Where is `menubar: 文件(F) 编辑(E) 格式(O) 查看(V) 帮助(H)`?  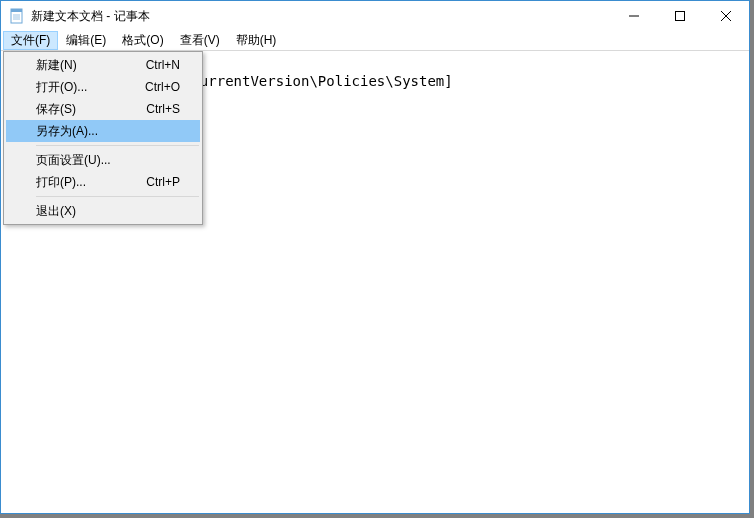
menubar: 文件(F) 编辑(E) 格式(O) 查看(V) 帮助(H) is located at coordinates (375, 41).